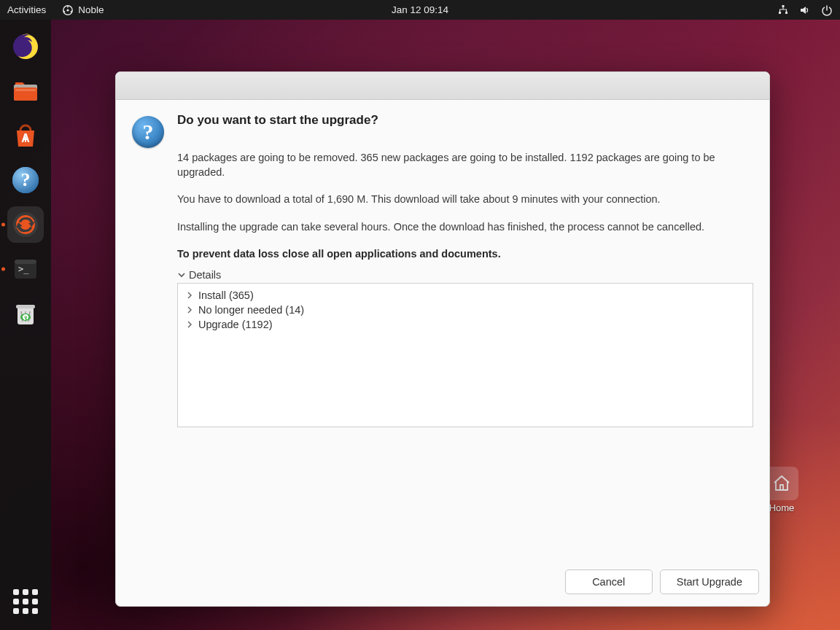 The image size is (840, 630). I want to click on start-upgrade-button: Start Upgrade, so click(709, 582).